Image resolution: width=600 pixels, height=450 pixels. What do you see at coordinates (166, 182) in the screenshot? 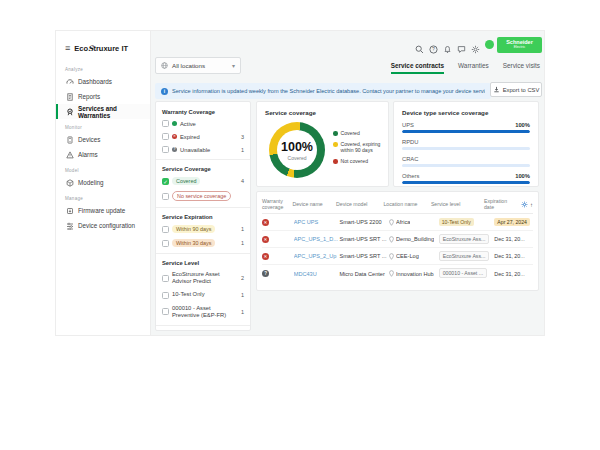
I see `checkbox-checked: ✓` at bounding box center [166, 182].